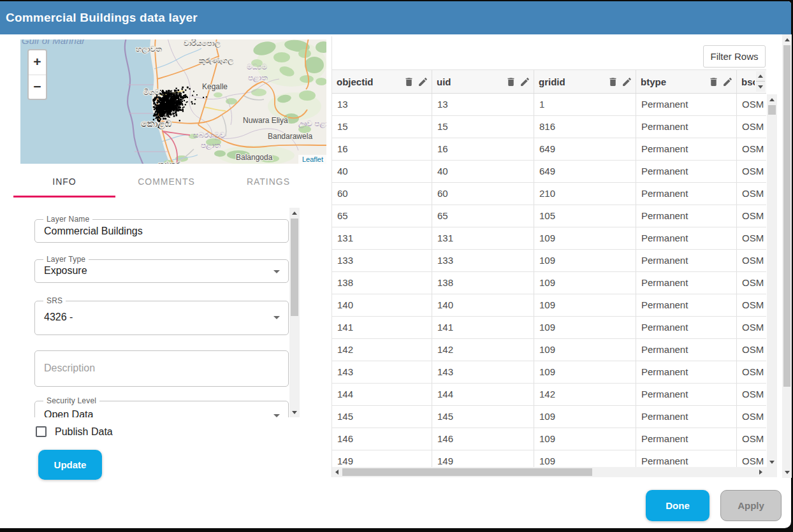 Image resolution: width=793 pixels, height=532 pixels. What do you see at coordinates (549, 283) in the screenshot?
I see `table-row: 138138109PermanentOSM` at bounding box center [549, 283].